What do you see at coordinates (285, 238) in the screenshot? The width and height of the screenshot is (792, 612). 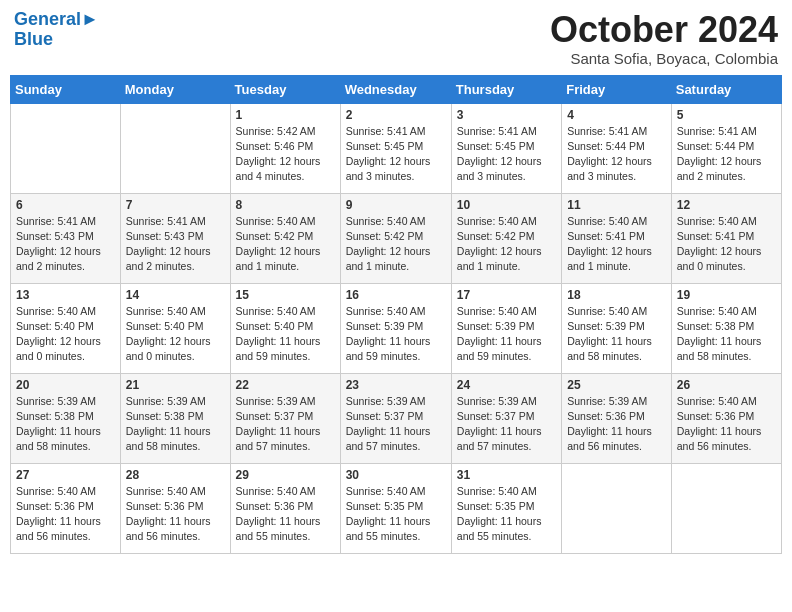 I see `calendar-cell: 8Sunrise: 5:40 AM Sunset: 5:42 PM Daylig…` at bounding box center [285, 238].